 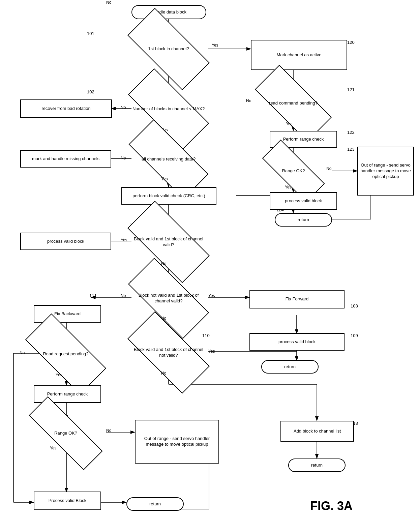 I want to click on process-valid-block-top: process valid block, so click(x=303, y=201).